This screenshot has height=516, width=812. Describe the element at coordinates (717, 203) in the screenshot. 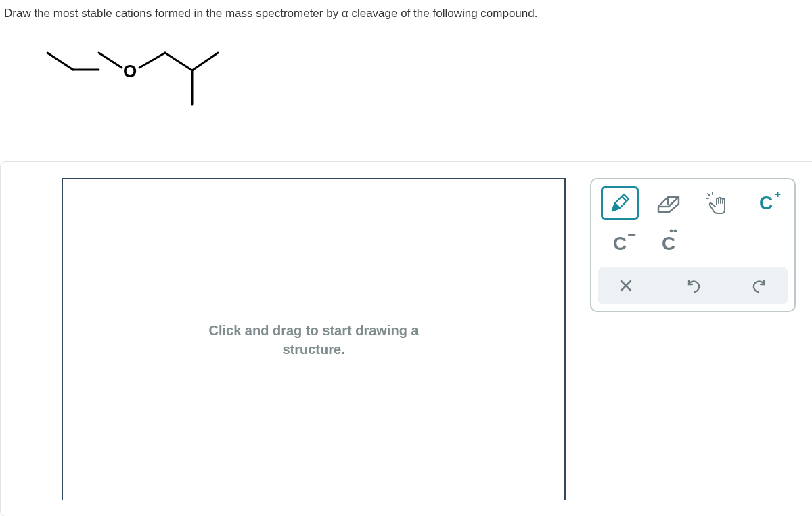

I see `hand-icon` at that location.